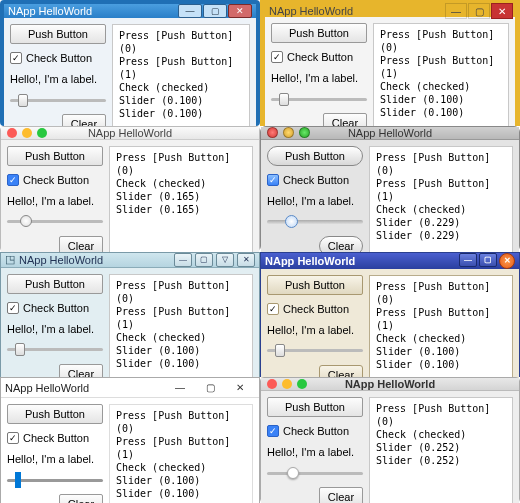  Describe the element at coordinates (390, 63) in the screenshot. I see `window-1: NApp HelloWorld—▢✕Push Button✓Check Butt…` at that location.